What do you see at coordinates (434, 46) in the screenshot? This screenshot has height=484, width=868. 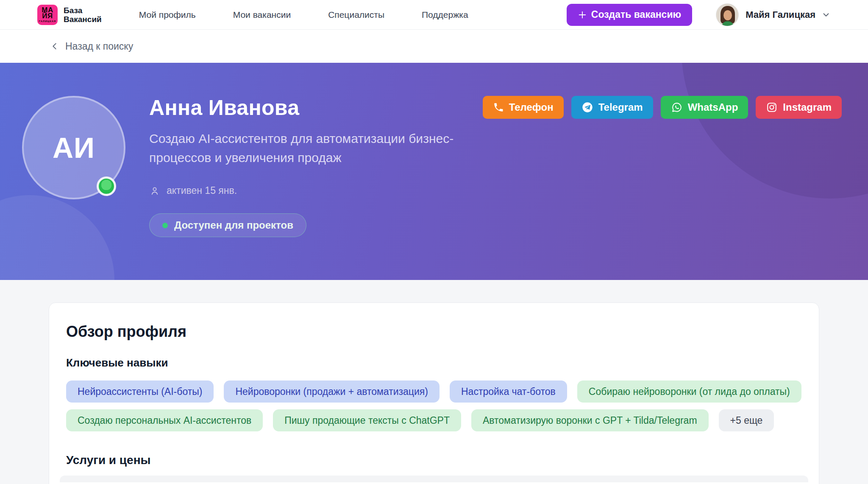 I see `breadcrumb-bar: Назад к поиску` at bounding box center [434, 46].